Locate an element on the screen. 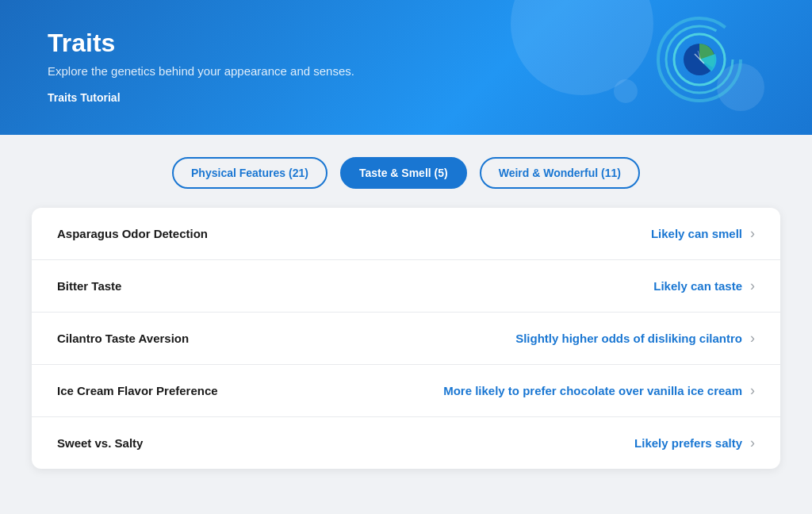  tutorial-link: Traits Tutorial is located at coordinates (84, 98).